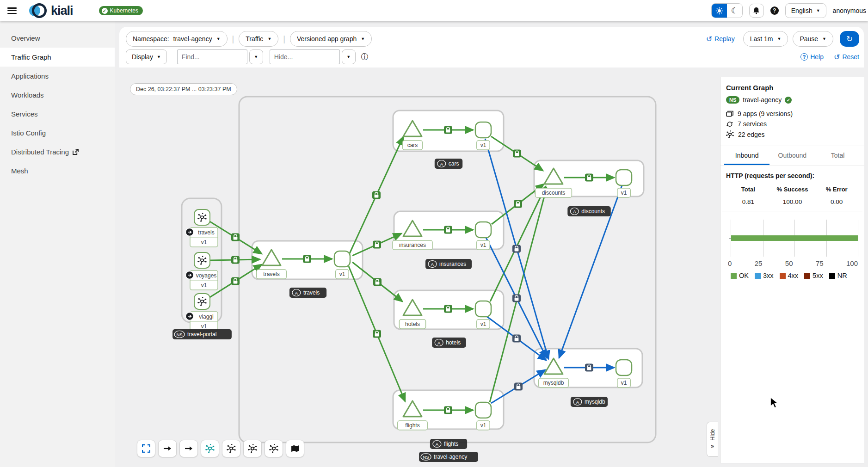 This screenshot has height=467, width=868. Describe the element at coordinates (734, 11) in the screenshot. I see `dark-theme-button: ☾` at that location.